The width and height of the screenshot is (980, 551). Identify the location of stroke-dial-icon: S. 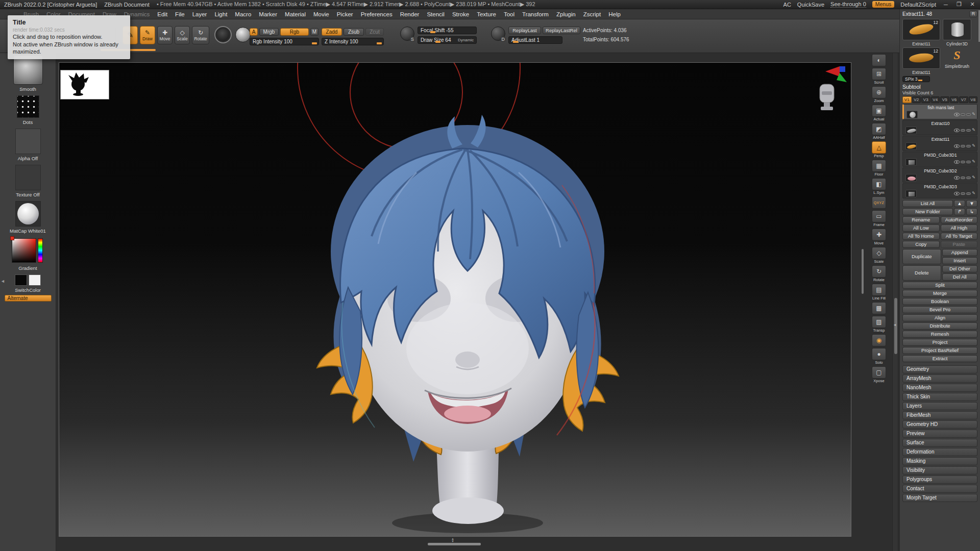
(407, 34).